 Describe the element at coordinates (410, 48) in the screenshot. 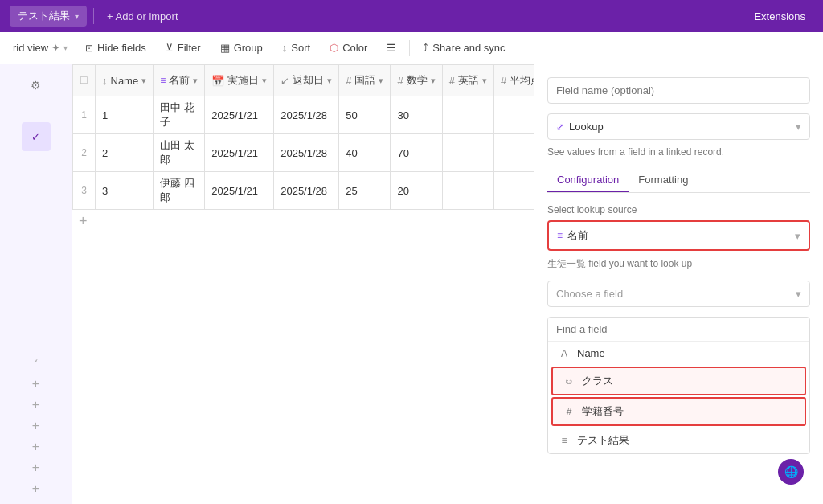

I see `toolbar-separator` at that location.